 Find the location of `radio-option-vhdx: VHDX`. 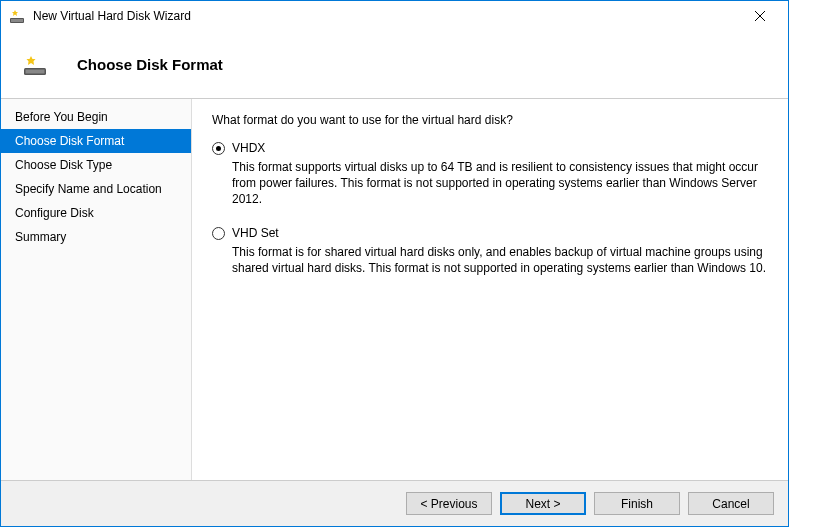

radio-option-vhdx: VHDX is located at coordinates (490, 148).